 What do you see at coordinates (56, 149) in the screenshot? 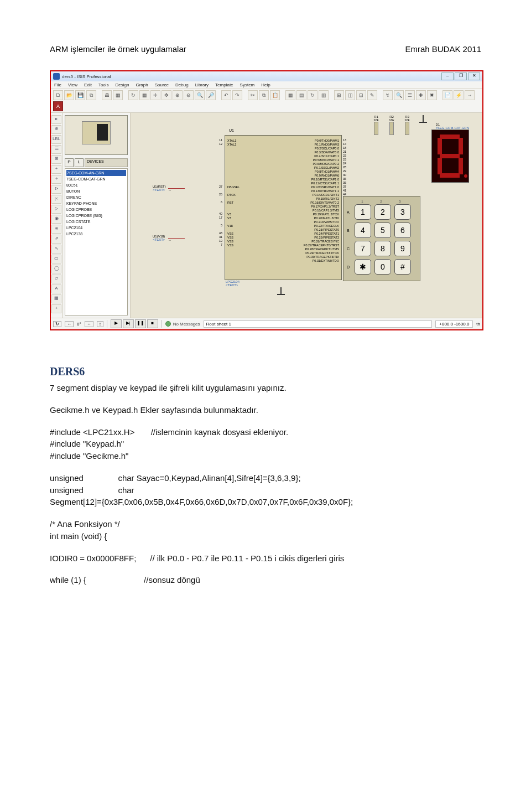
I see `text-script-icon: ☰` at bounding box center [56, 149].